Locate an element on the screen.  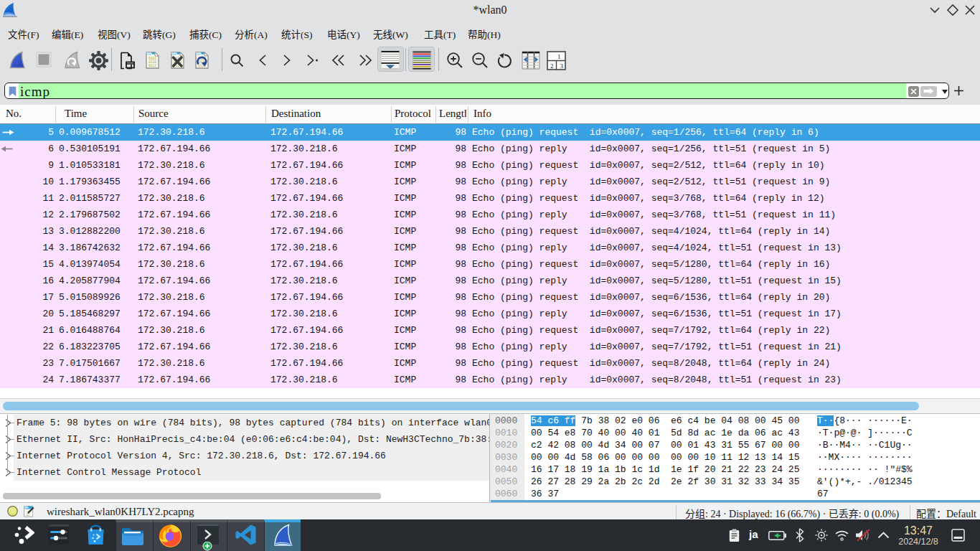
svg-text: 3 is located at coordinates (562, 66).